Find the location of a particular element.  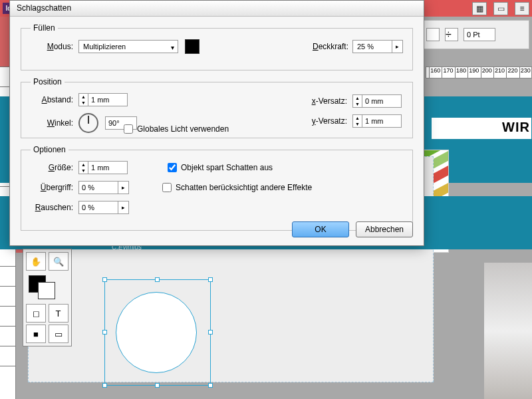

ruler-tick: 190 is located at coordinates (473, 72).